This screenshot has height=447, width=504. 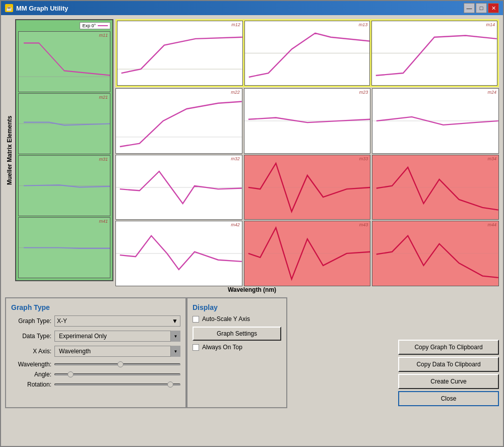 I want to click on graph-cell-m33: m33, so click(x=307, y=187).